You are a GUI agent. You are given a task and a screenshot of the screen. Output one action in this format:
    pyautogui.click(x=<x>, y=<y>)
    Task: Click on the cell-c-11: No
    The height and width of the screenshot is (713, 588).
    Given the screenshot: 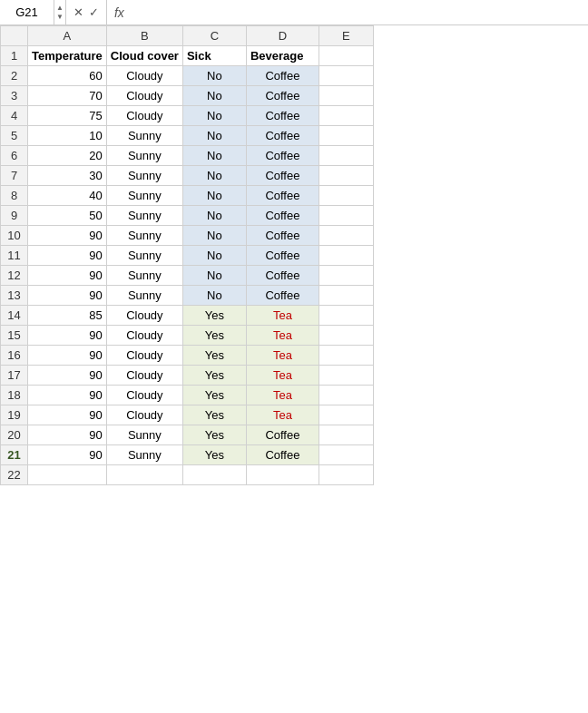 What is the action you would take?
    pyautogui.click(x=214, y=256)
    